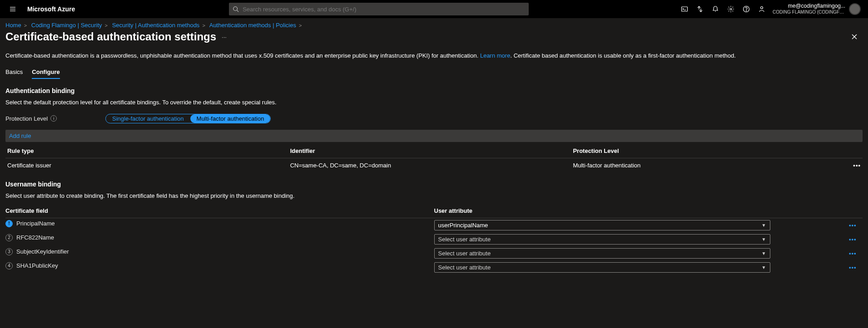 This screenshot has height=328, width=868. Describe the element at coordinates (236, 9) in the screenshot. I see `search-icon` at that location.